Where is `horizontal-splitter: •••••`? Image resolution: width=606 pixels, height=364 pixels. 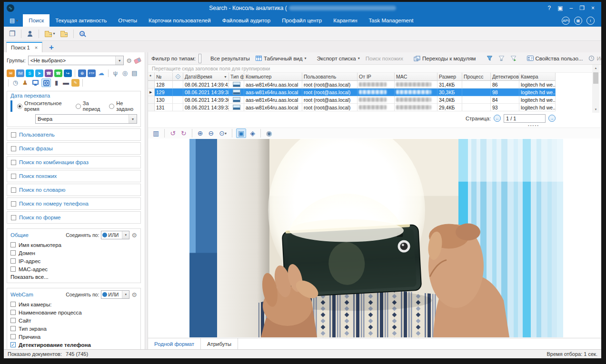
horizontal-splitter: ••••• is located at coordinates (375, 126).